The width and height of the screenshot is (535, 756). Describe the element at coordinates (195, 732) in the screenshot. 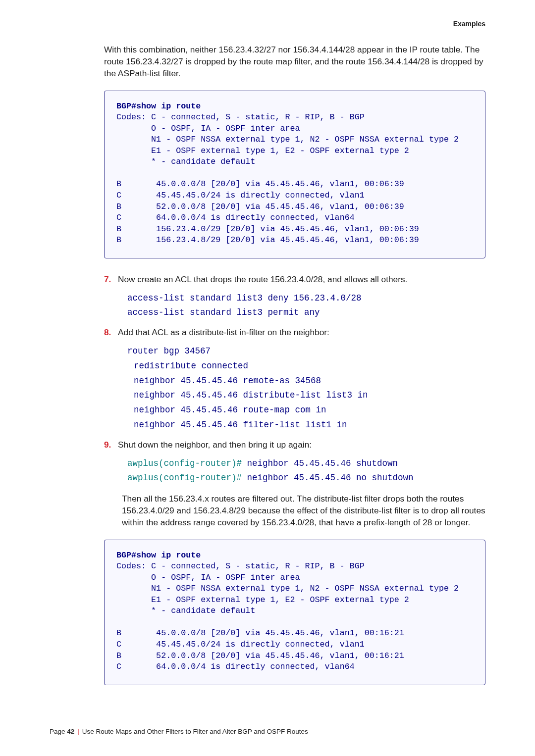

I see `footer-title: Use Route Maps and Other Filters to Filt…` at that location.